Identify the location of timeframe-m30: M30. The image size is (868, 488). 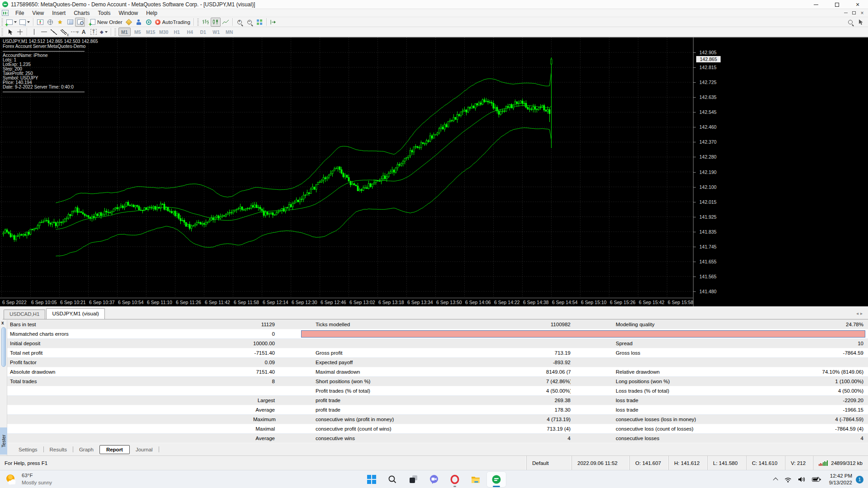
(164, 32).